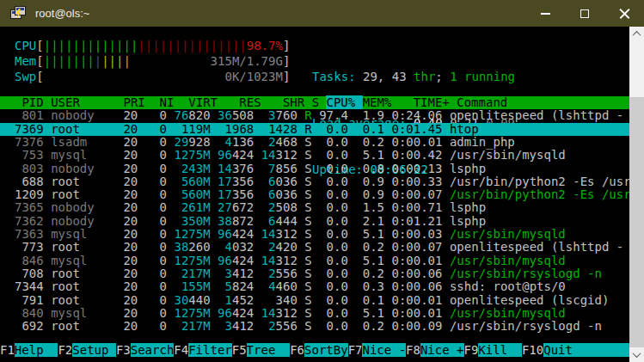  I want to click on cell-pri: 20, so click(127, 273).